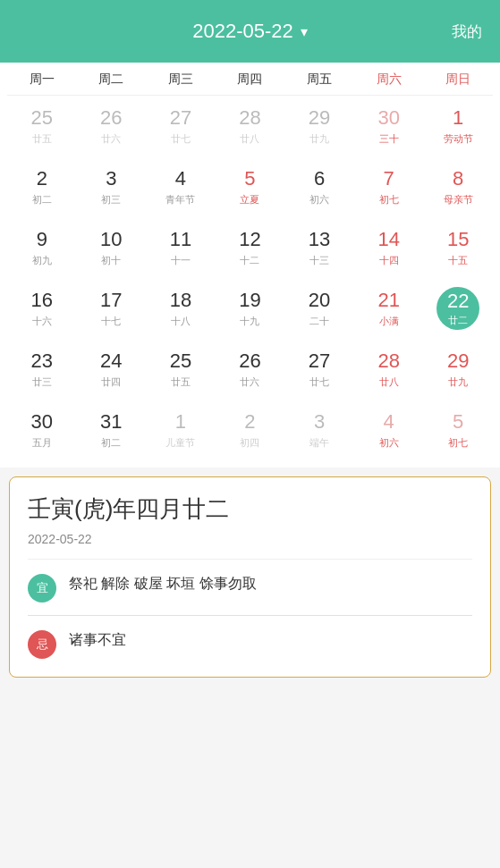 The width and height of the screenshot is (500, 868). Describe the element at coordinates (389, 187) in the screenshot. I see `day-cell: 7初七` at that location.